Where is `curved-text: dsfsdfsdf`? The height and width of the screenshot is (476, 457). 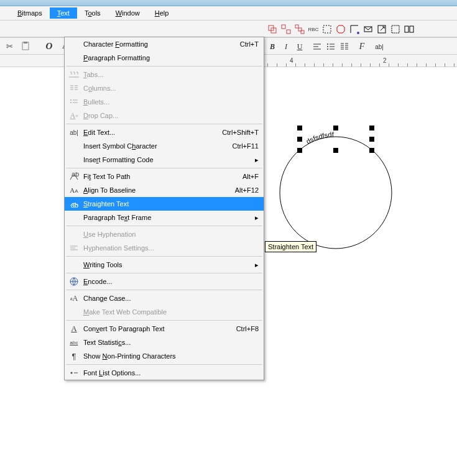 curved-text: dsfsdfsdf is located at coordinates (320, 138).